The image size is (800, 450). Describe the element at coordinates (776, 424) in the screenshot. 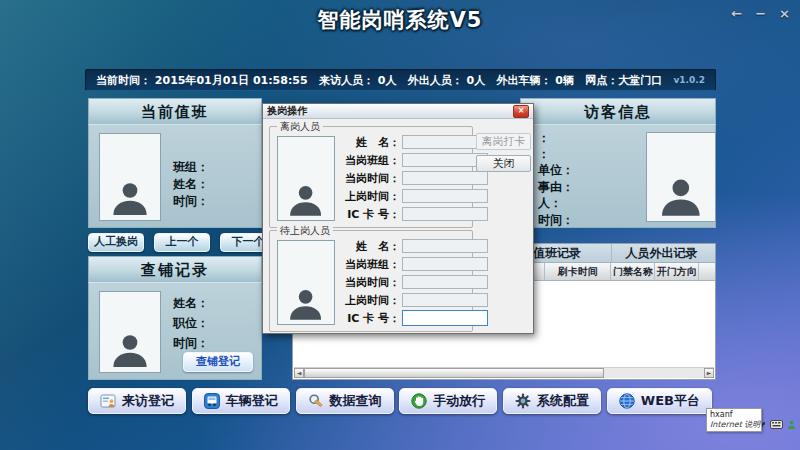

I see `keyboard-icon` at that location.